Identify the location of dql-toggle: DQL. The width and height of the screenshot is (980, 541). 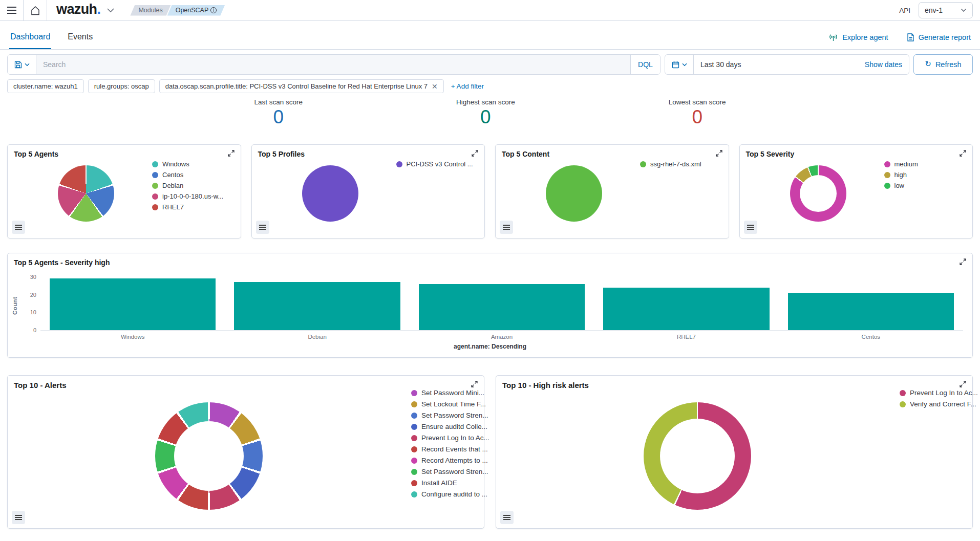
(645, 64).